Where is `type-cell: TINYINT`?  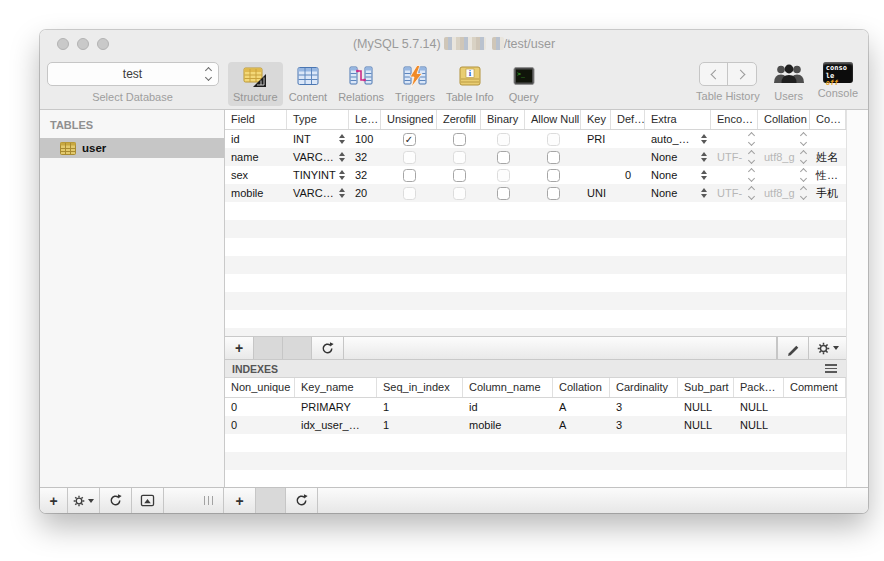
type-cell: TINYINT is located at coordinates (318, 175).